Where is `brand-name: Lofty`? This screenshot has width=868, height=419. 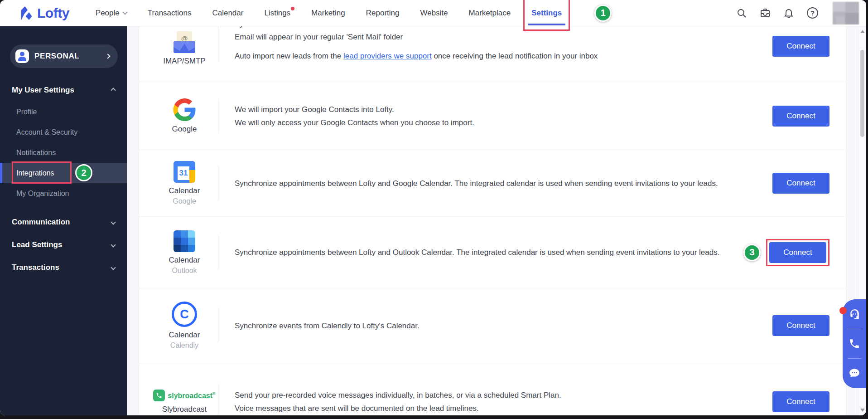 brand-name: Lofty is located at coordinates (53, 13).